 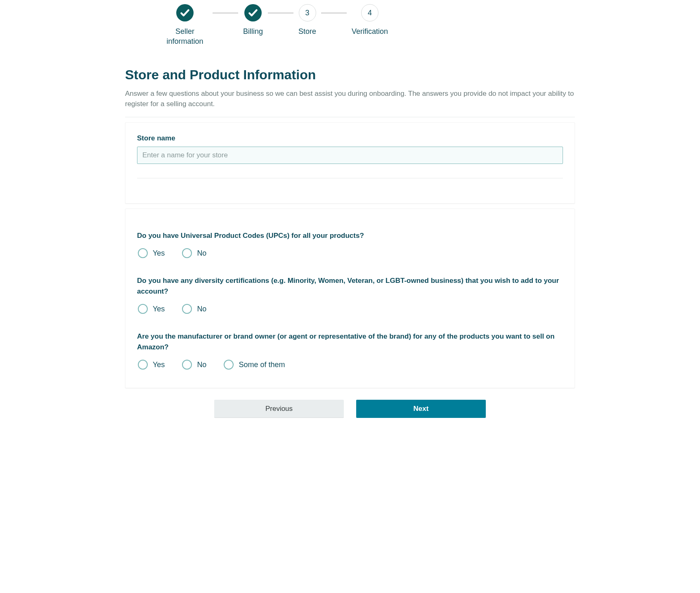 I want to click on radio-upc-yes: Yes, so click(x=151, y=253).